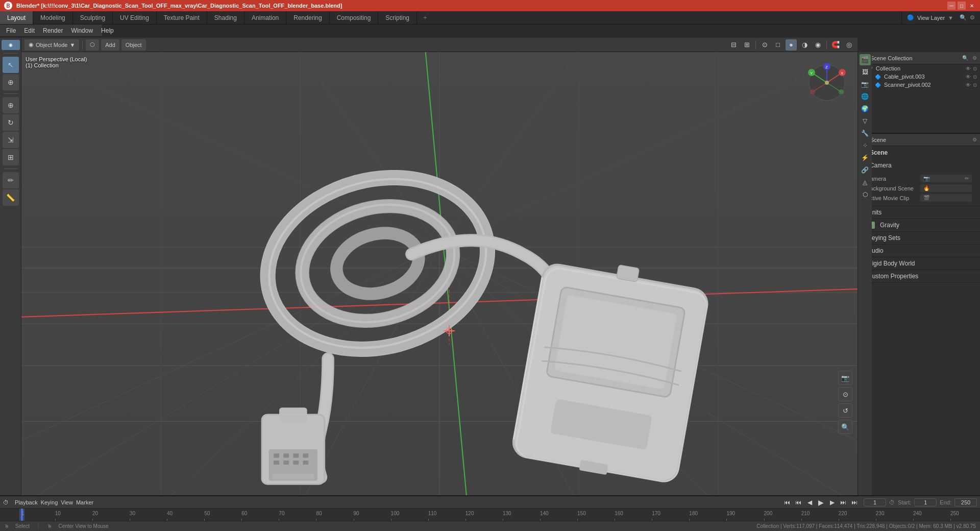 The image size is (980, 531). What do you see at coordinates (925, 502) in the screenshot?
I see `start-frame-input` at bounding box center [925, 502].